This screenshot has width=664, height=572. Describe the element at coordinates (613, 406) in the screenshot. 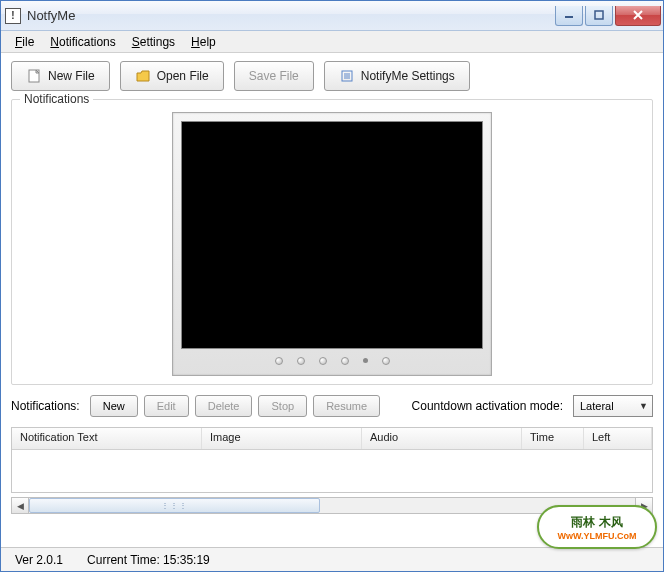

I see `mode-combo: Lateral ▼` at that location.